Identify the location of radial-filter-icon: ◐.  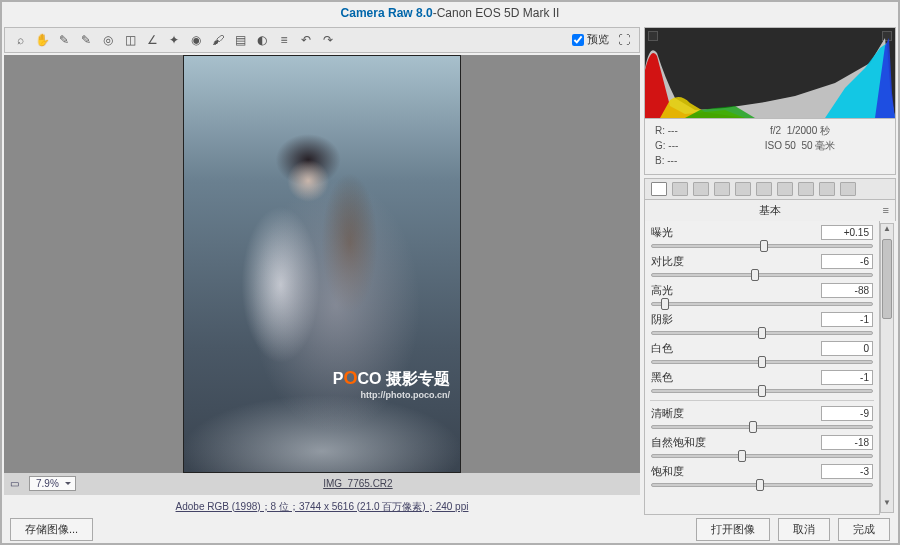
(262, 40).